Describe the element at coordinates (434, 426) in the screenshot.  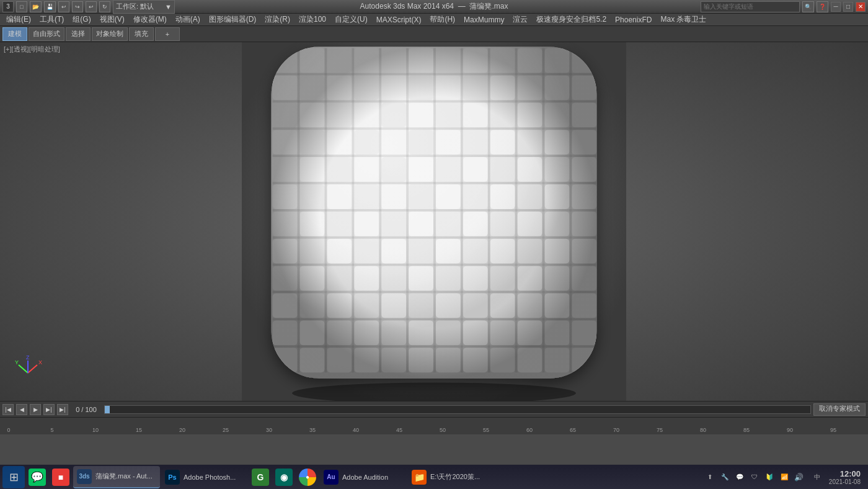
I see `ruler-bar: 0 5 10 15 20 25 30 35 40 45 50 55 60 65 …` at that location.